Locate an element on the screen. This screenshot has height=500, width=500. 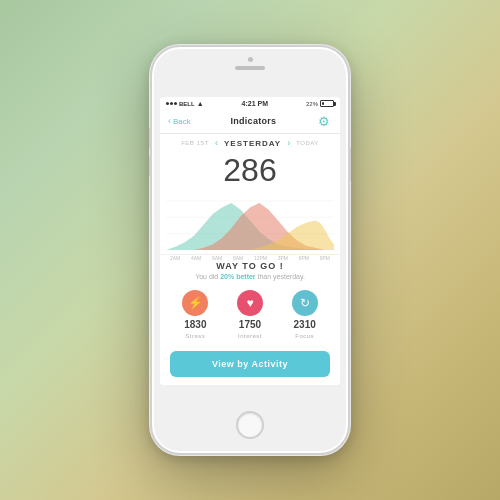
chart-time-labels: 2AM 4AM 6AM 8AM 12PM 3PM 6PM 9PM is located at coordinates (250, 258).